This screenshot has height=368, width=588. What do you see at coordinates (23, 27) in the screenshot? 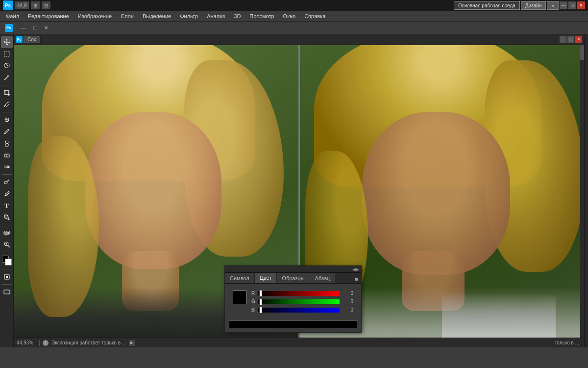
I see `sub-tool-minimize: —` at bounding box center [23, 27].